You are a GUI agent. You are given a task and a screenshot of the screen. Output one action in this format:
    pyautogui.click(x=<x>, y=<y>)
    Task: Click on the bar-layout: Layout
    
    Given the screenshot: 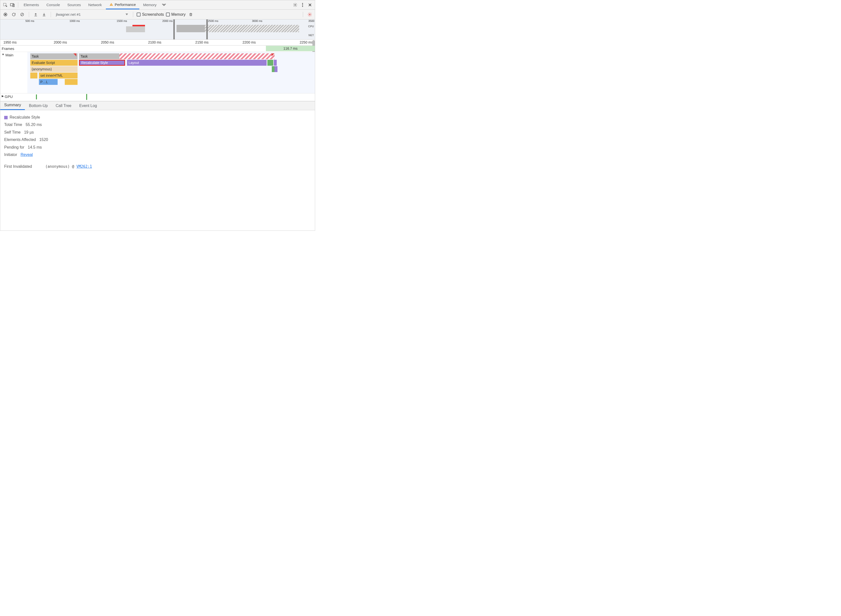 What is the action you would take?
    pyautogui.click(x=197, y=63)
    